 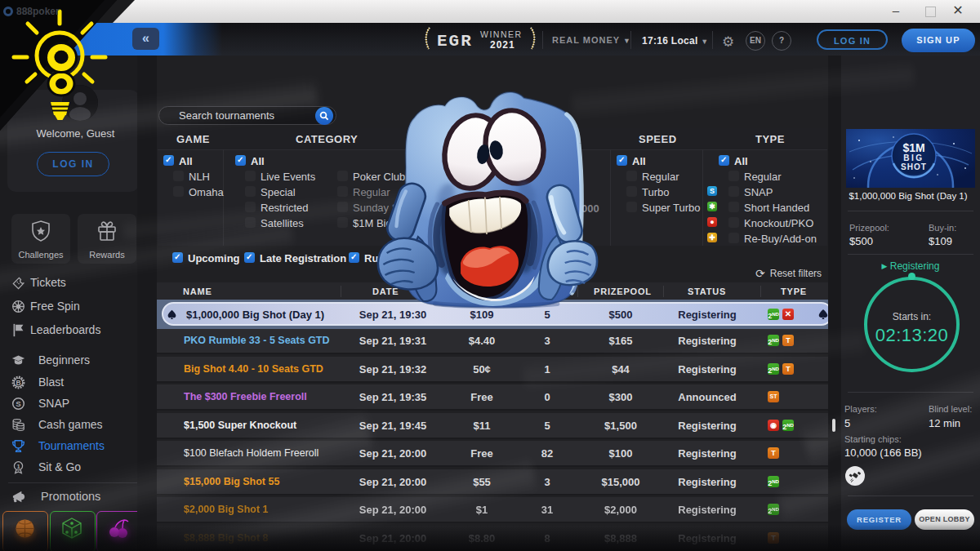 What do you see at coordinates (18, 465) in the screenshot?
I see `svg-text: 1` at bounding box center [18, 465].